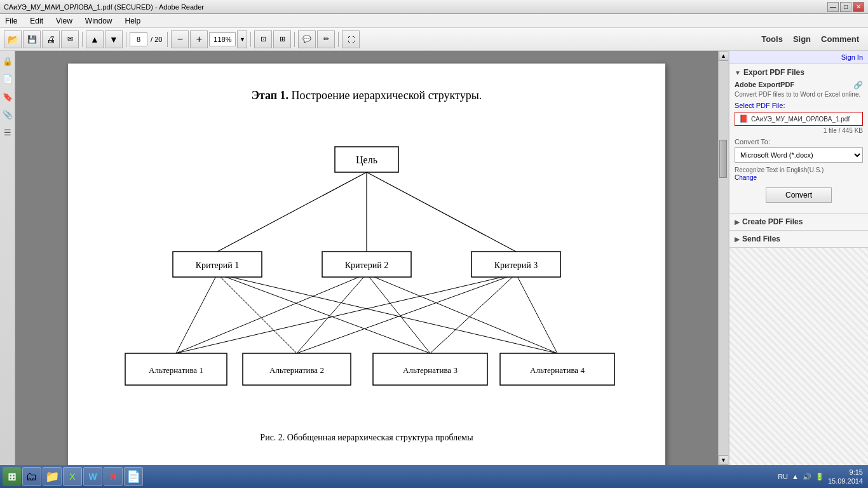 The width and height of the screenshot is (868, 488). I want to click on language-indicator: RU, so click(783, 477).